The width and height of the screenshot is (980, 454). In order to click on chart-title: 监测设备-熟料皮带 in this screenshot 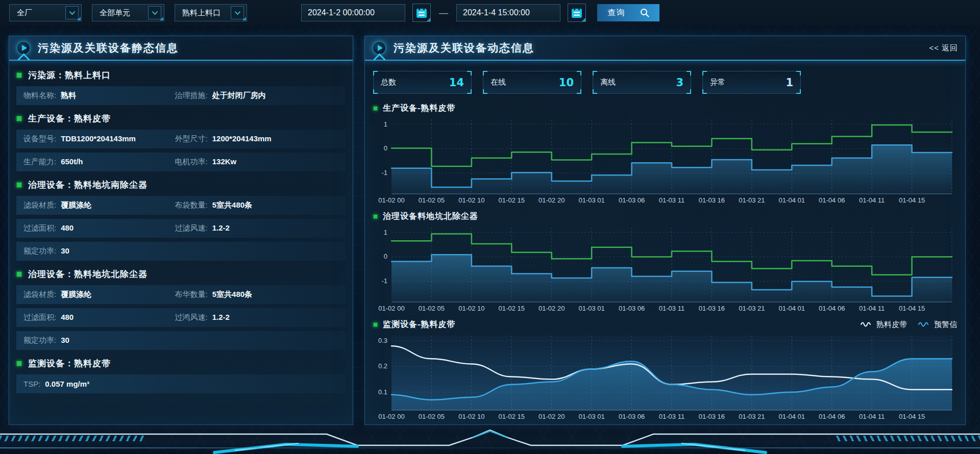, I will do `click(419, 324)`.